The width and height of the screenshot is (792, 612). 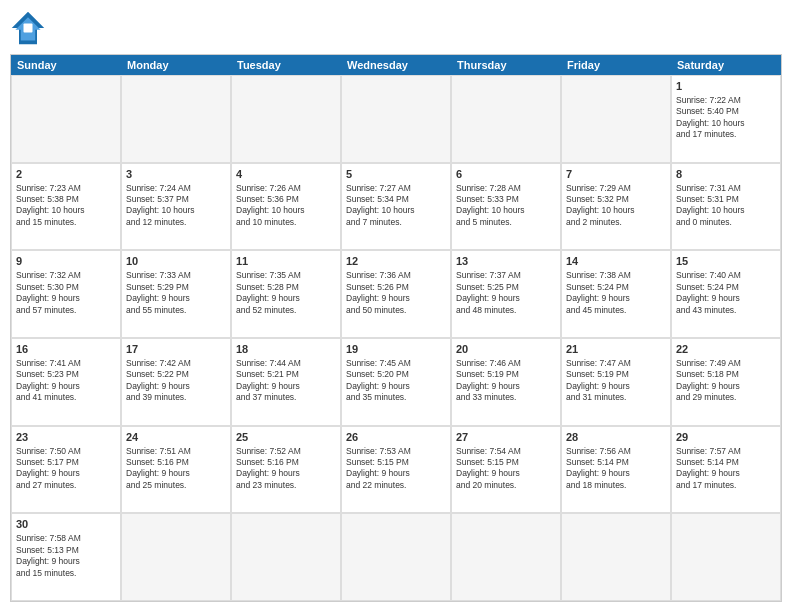 What do you see at coordinates (396, 350) in the screenshot?
I see `day-number: 19` at bounding box center [396, 350].